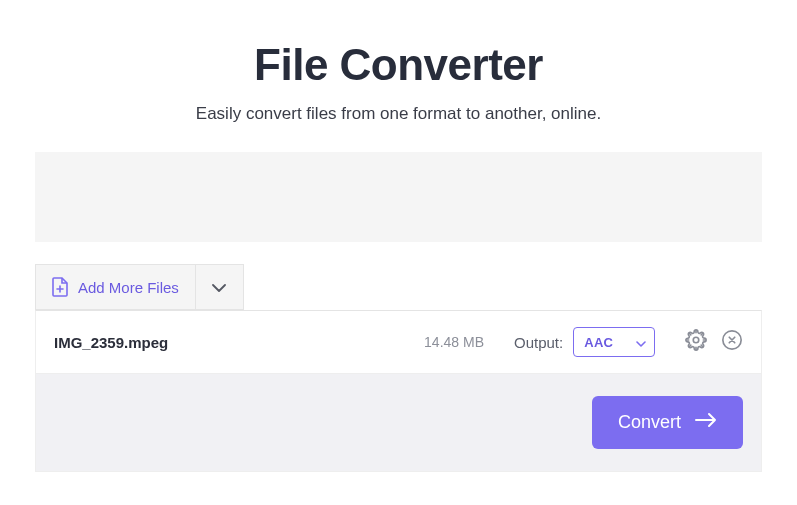 Image resolution: width=797 pixels, height=505 pixels. What do you see at coordinates (116, 287) in the screenshot?
I see `add-more-files-button: Add More Files` at bounding box center [116, 287].